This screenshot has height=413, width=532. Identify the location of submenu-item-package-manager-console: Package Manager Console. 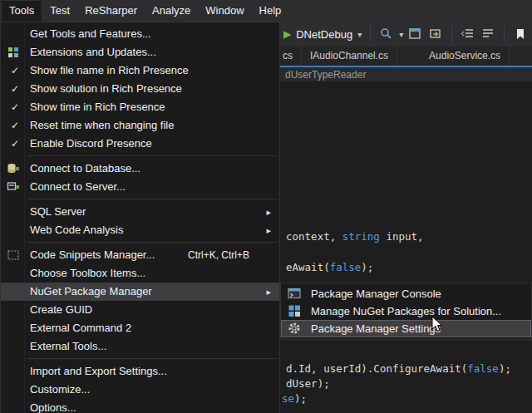
(406, 294).